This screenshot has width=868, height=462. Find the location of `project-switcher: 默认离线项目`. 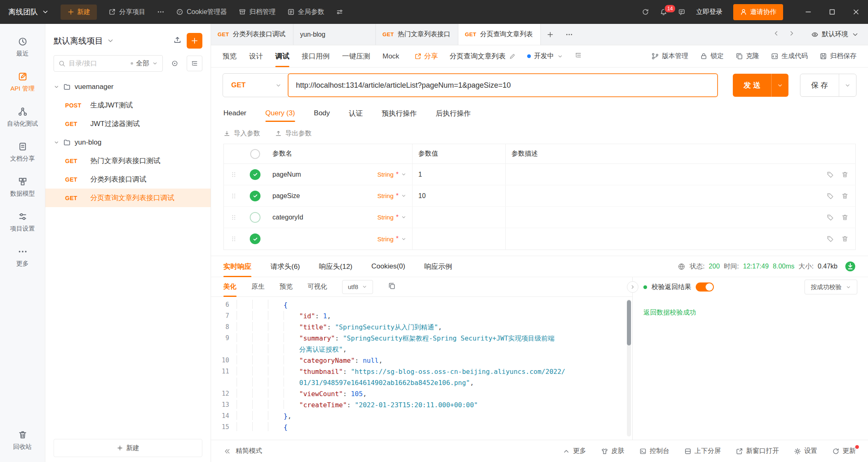

project-switcher: 默认离线项目 is located at coordinates (84, 41).